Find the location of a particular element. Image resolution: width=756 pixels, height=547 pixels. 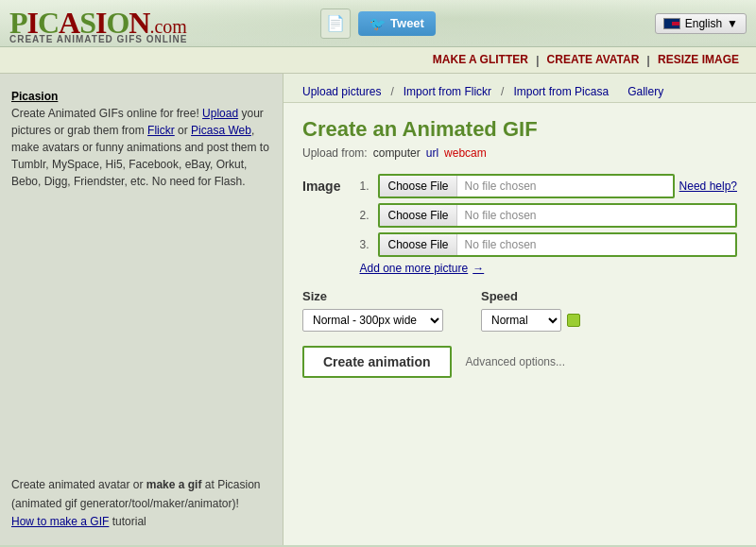

upload-url-link: url is located at coordinates (433, 153).